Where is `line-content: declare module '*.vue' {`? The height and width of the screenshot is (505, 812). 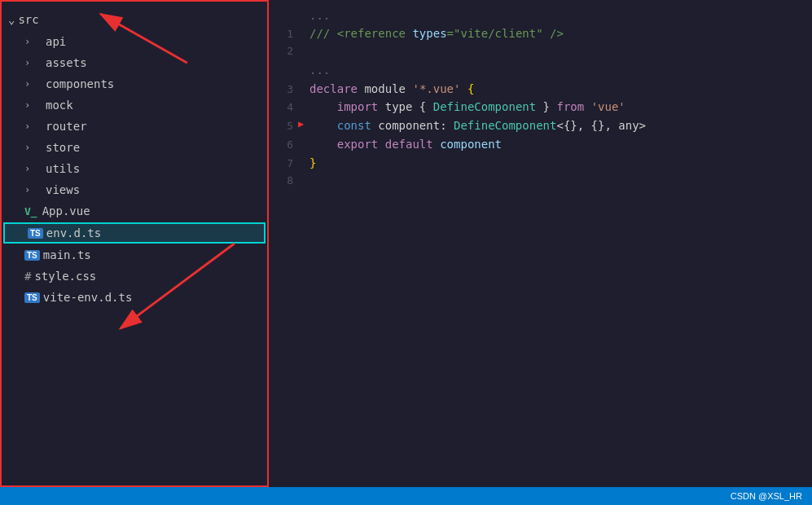
line-content: declare module '*.vue' { is located at coordinates (560, 89).